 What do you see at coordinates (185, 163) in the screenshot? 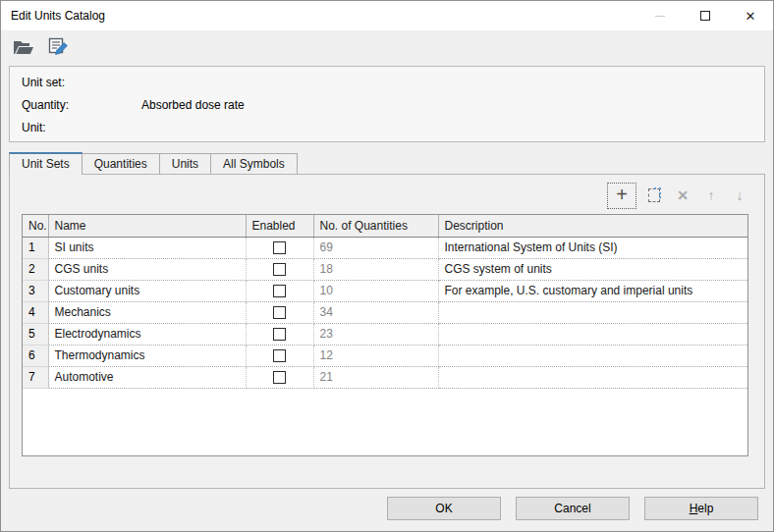
I see `tab-units: Units` at bounding box center [185, 163].